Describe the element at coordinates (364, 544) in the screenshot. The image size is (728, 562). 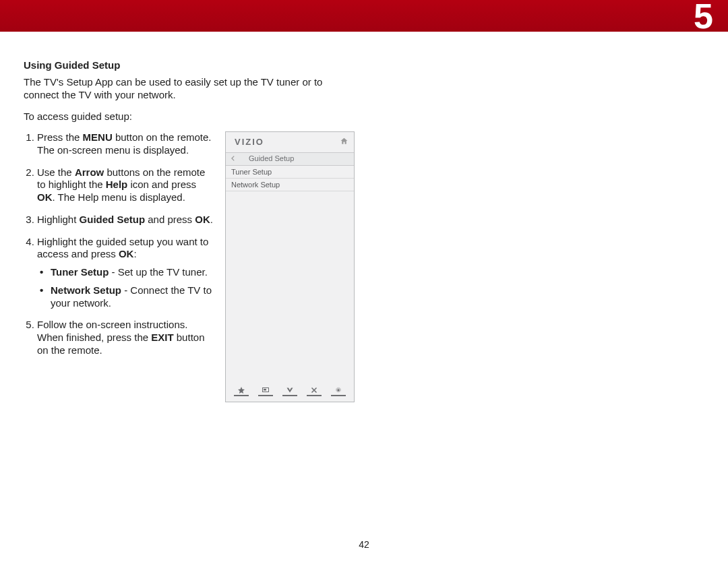
I see `page-number: 42` at that location.